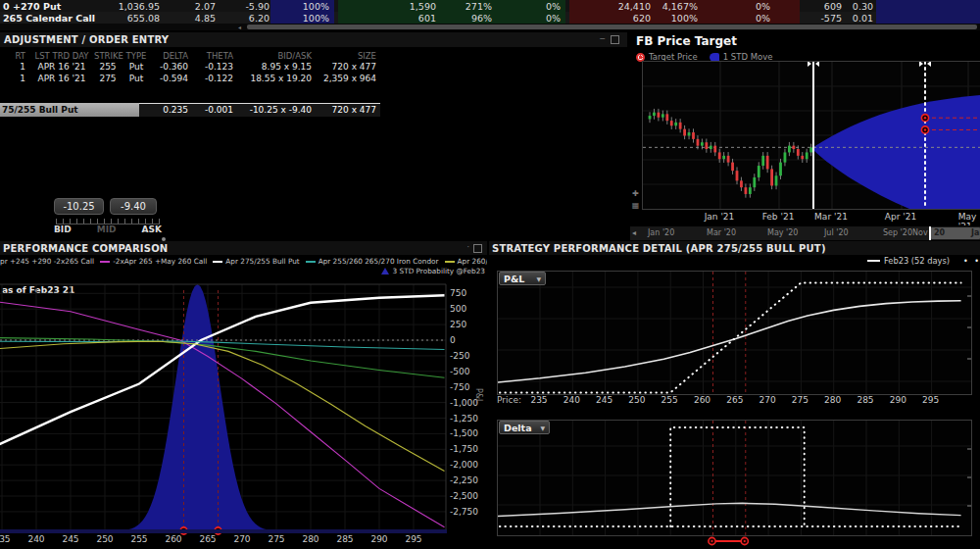 The width and height of the screenshot is (980, 549). I want to click on leg-cell: 1, so click(15, 67).